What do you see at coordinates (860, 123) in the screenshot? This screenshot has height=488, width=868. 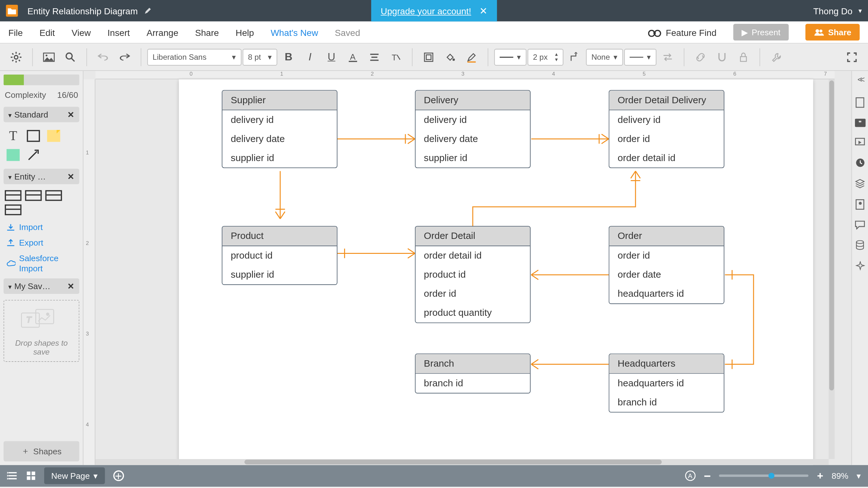 I see `quote-icon: ❞` at bounding box center [860, 123].